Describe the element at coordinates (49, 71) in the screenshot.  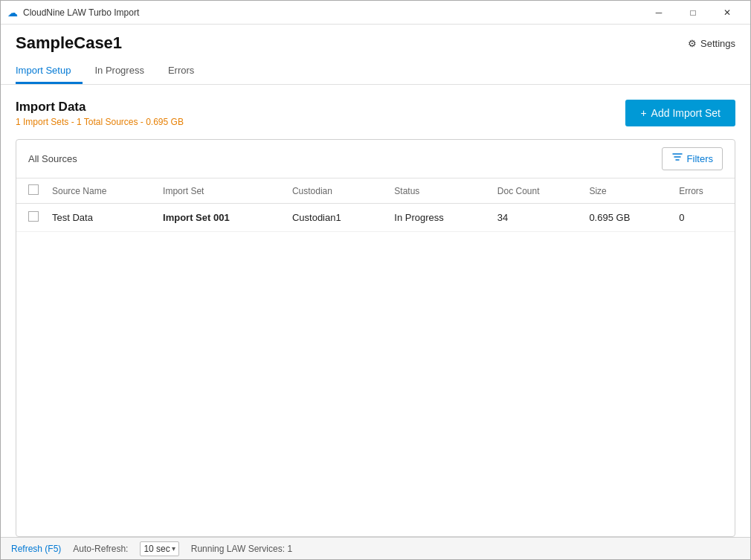
I see `tab-import-setup: Import Setup` at that location.